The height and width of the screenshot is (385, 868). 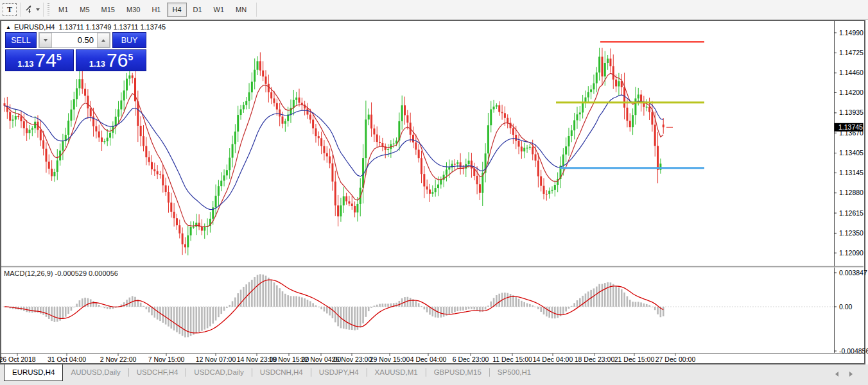 I want to click on buy-button: BUY, so click(x=130, y=40).